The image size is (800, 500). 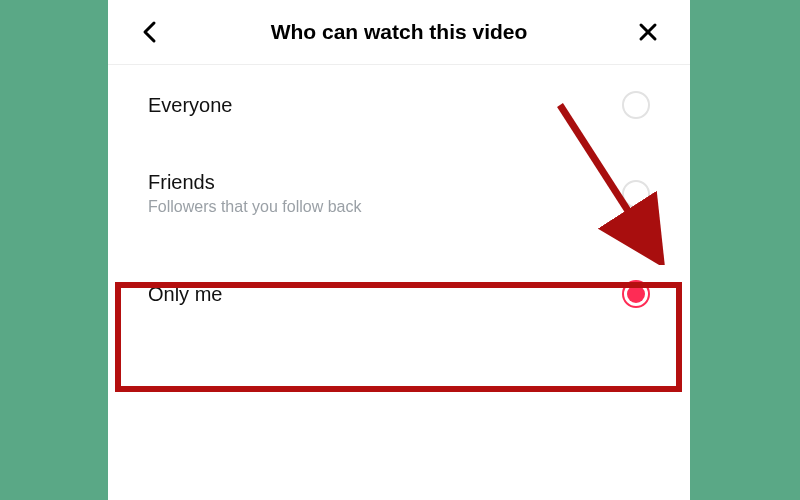 I want to click on chevron-left-icon, so click(x=150, y=32).